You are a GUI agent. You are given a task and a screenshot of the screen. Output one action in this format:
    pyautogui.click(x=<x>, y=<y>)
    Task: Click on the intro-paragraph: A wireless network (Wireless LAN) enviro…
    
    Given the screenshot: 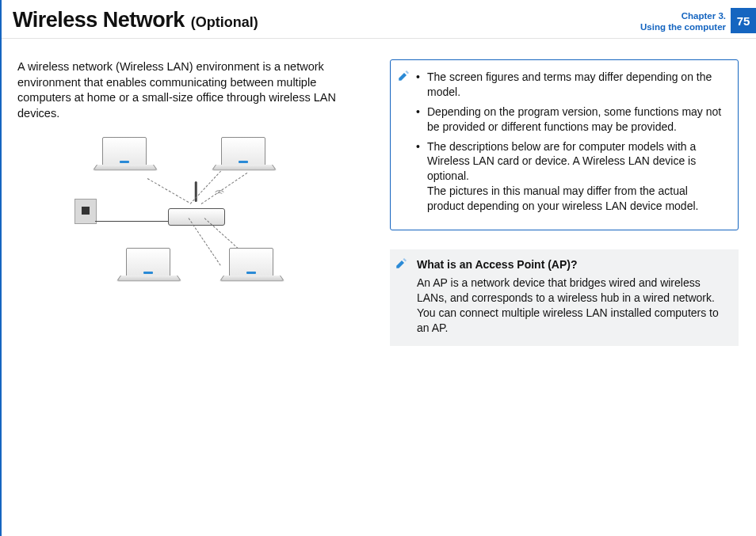 What is the action you would take?
    pyautogui.click(x=192, y=90)
    